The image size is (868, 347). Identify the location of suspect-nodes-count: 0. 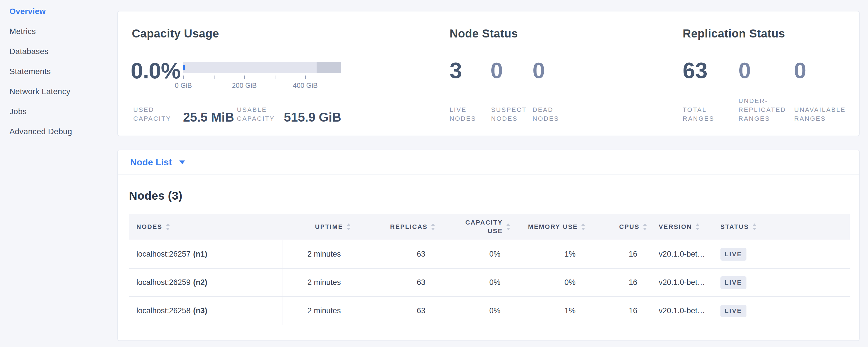
(497, 70).